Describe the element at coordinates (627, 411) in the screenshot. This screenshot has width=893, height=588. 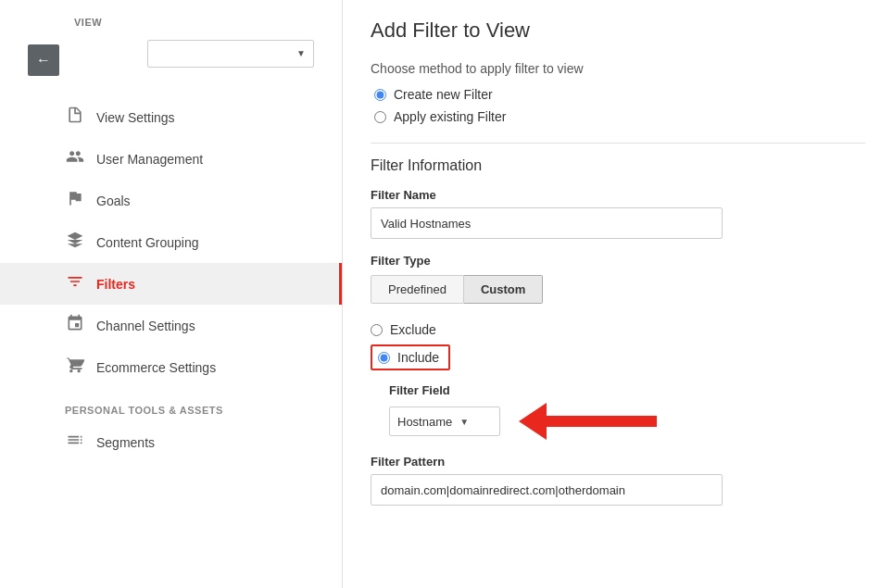
I see `filter-field-section: Filter Field Hostname ▼` at that location.